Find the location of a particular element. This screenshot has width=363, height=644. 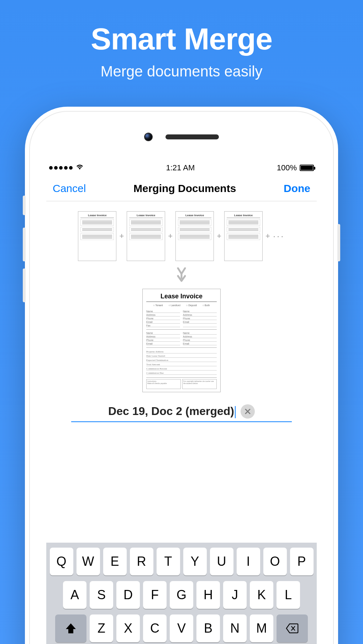

status-time: 1:21 AM is located at coordinates (181, 168).